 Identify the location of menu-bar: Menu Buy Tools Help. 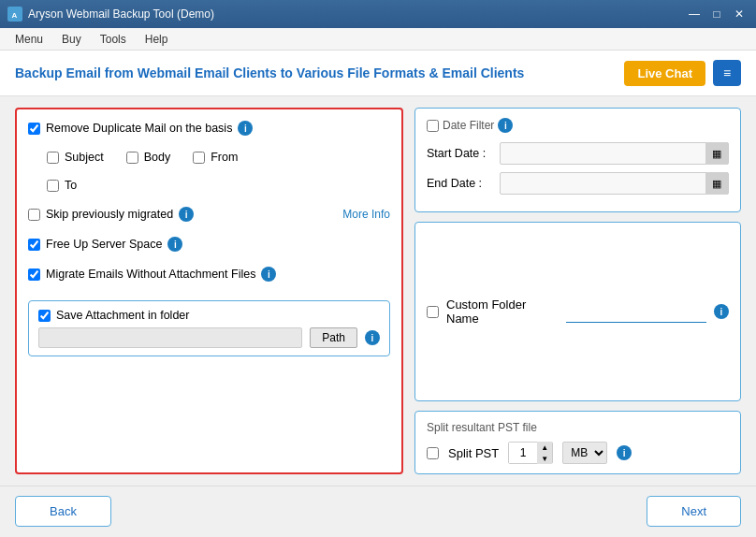
(378, 39).